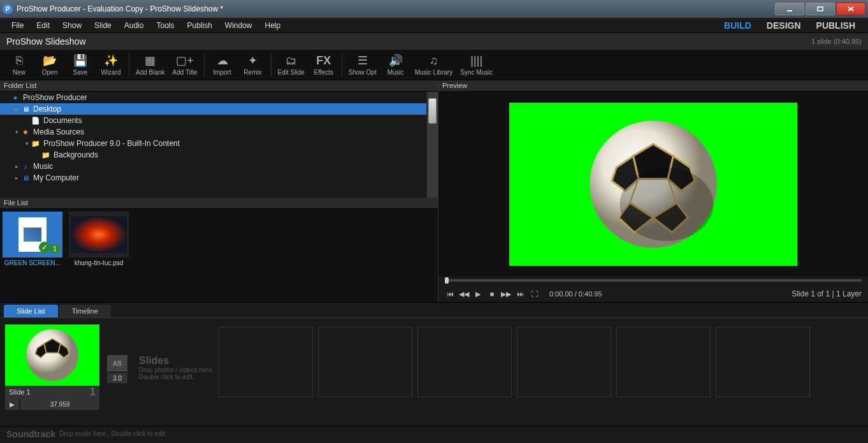  Describe the element at coordinates (434, 433) in the screenshot. I see `soundtrack-bar: Soundtrack Drop music here.. Double clic…` at that location.